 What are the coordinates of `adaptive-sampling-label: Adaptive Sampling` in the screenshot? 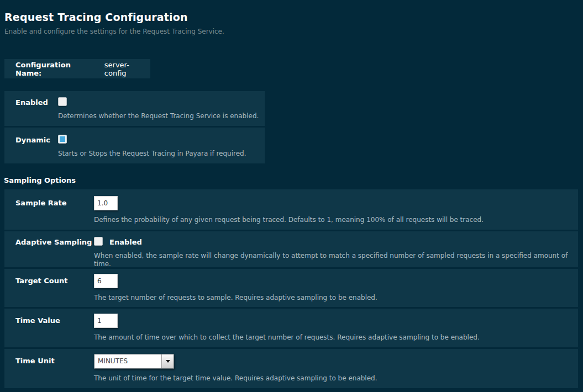 It's located at (55, 242).